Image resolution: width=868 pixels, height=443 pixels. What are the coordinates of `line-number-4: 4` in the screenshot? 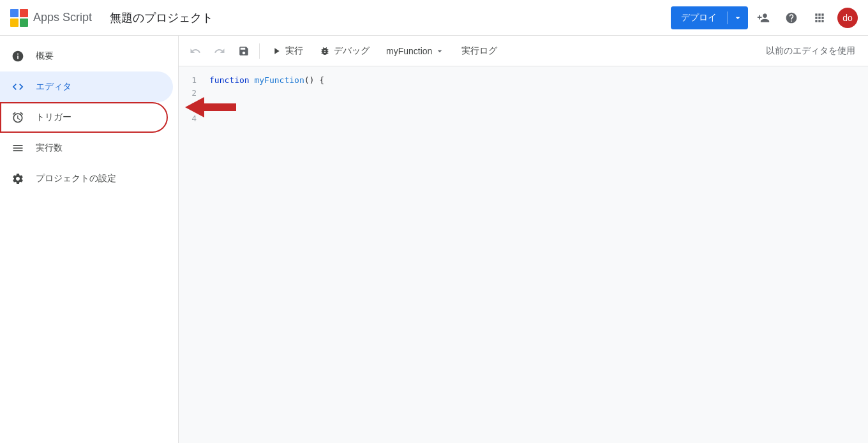 It's located at (191, 119).